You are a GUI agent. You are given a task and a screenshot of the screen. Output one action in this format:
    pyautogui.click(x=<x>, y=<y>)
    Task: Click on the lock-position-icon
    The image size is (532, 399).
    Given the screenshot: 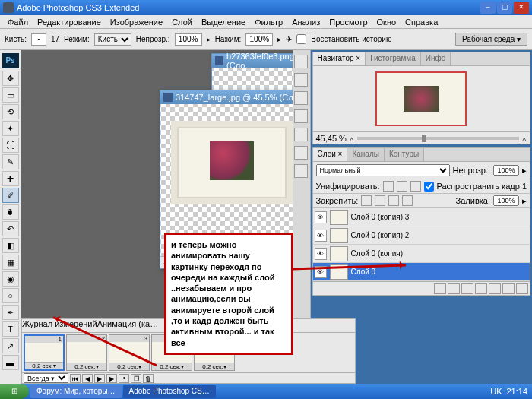 What is the action you would take?
    pyautogui.click(x=394, y=201)
    